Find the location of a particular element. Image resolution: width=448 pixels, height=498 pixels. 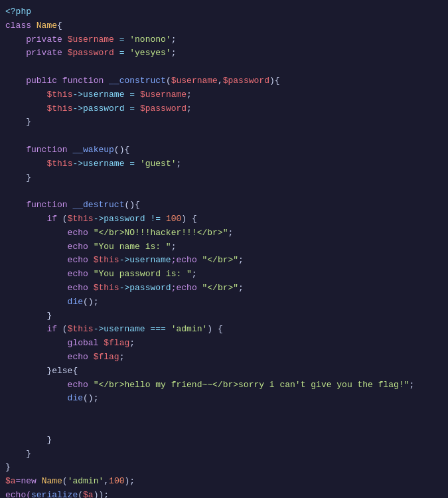

code-text: echo "</br>hello my friend~~</br>sorry i… is located at coordinates (210, 385).